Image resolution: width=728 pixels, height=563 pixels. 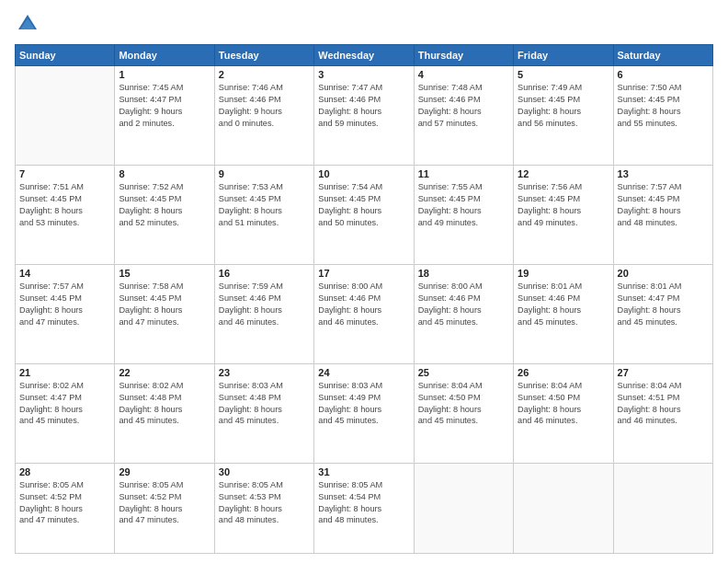 I want to click on day-info: Sunrise: 7:48 AMSunset: 4:46 PMDaylight:…, so click(x=463, y=106).